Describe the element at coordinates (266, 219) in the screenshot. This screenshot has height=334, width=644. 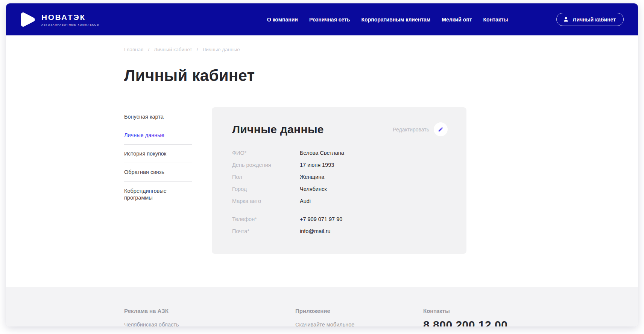
I see `field-label: Телефон*` at that location.